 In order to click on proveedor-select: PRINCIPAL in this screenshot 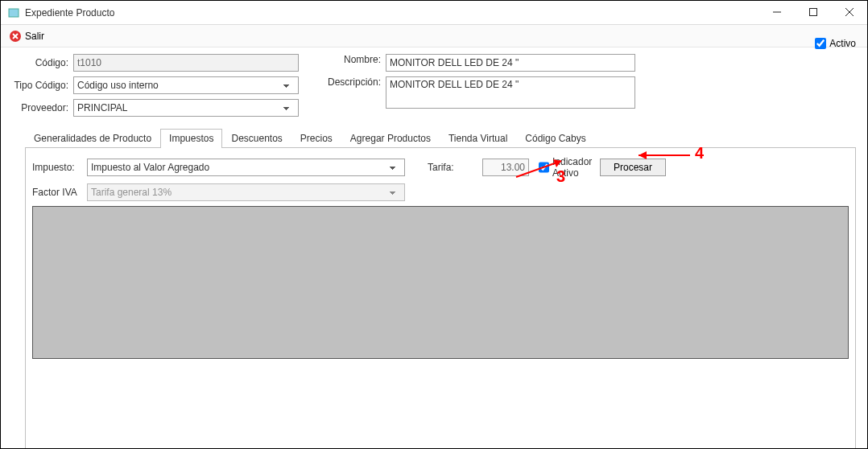, I will do `click(186, 108)`.